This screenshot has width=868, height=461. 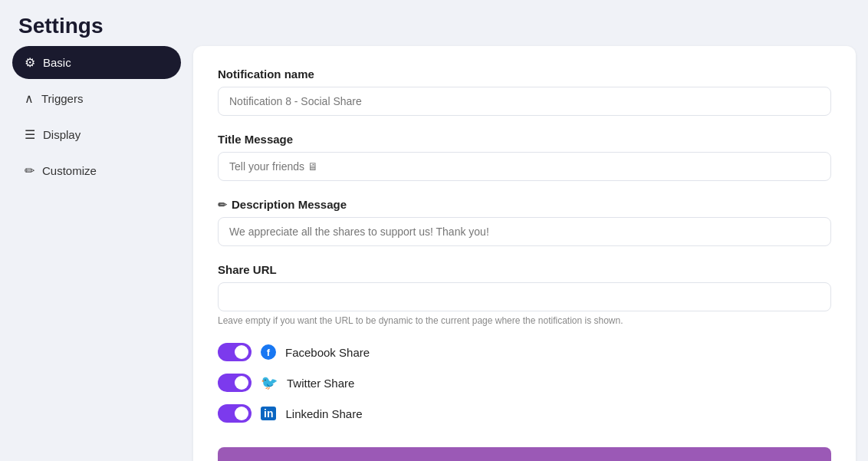 What do you see at coordinates (61, 135) in the screenshot?
I see `sidebar-item-display-label: Display` at bounding box center [61, 135].